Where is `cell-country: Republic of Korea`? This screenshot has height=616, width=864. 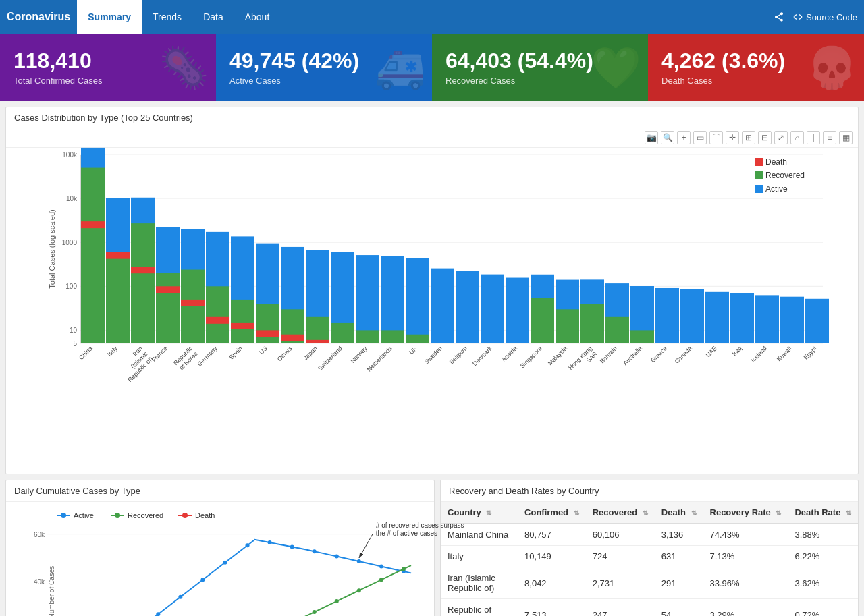
cell-country: Republic of Korea is located at coordinates (479, 608).